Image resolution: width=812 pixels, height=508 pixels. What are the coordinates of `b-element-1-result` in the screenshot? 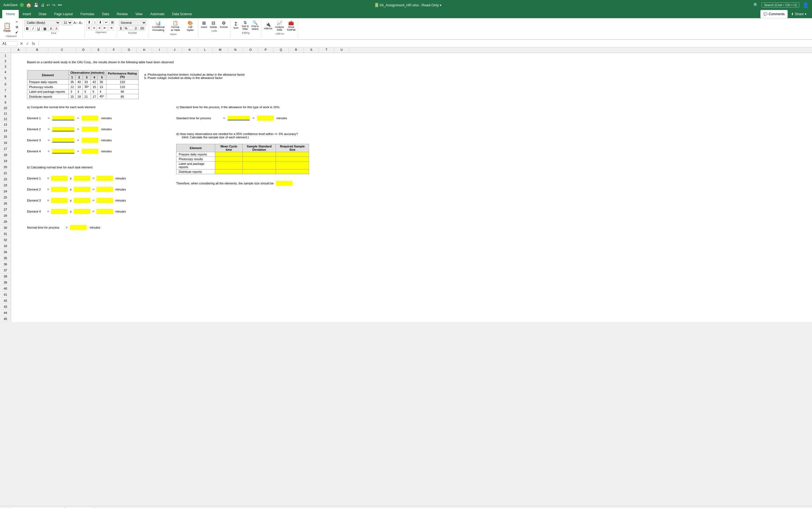 It's located at (105, 178).